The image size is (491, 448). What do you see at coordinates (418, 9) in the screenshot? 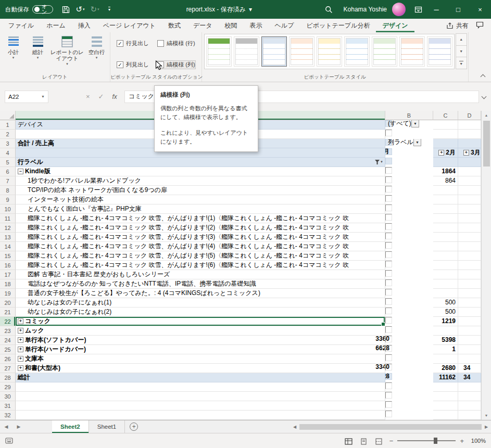
I see `ribbon-display-options-button` at bounding box center [418, 9].